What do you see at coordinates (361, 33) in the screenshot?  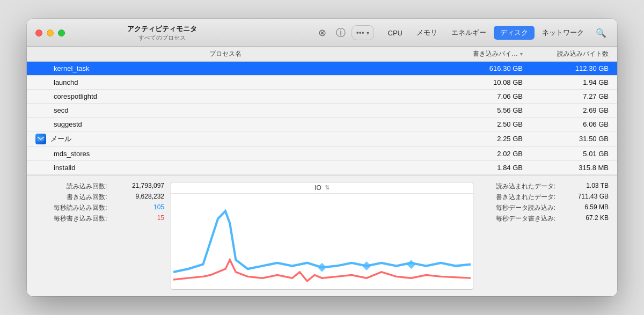 I see `action-dots: •••` at bounding box center [361, 33].